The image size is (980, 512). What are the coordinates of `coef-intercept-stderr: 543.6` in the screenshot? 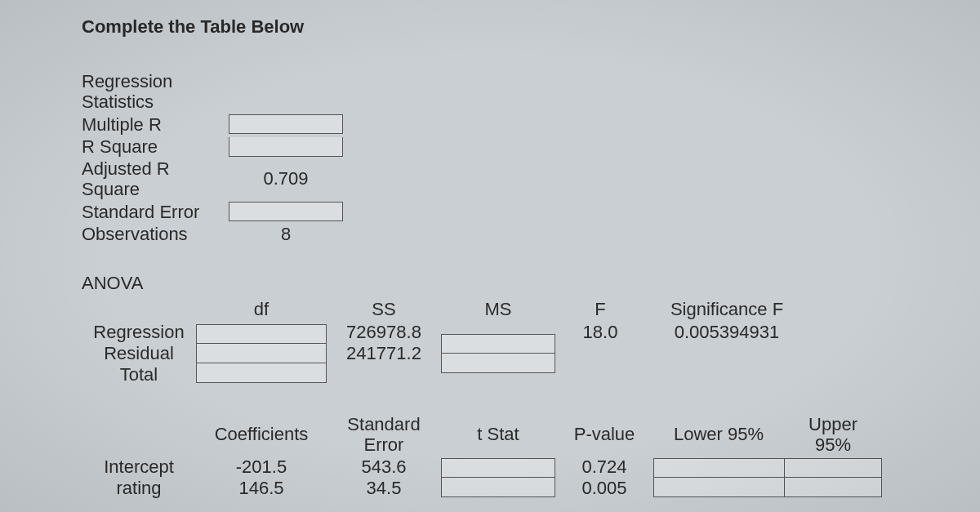 It's located at (384, 467).